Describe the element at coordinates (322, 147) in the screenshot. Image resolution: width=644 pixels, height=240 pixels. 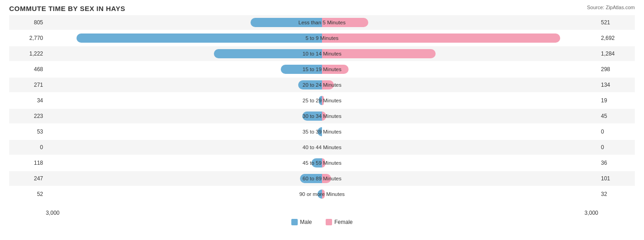
I see `table-row: 0 40 to 44 Minutes 0` at that location.